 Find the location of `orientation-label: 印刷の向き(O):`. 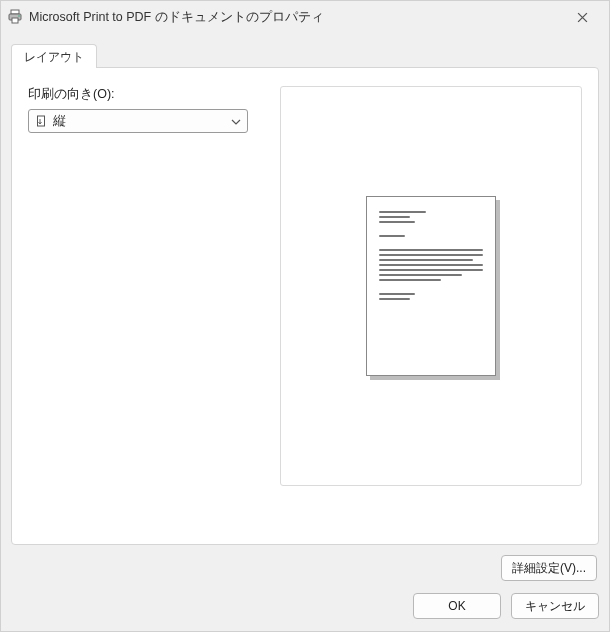

orientation-label: 印刷の向き(O): is located at coordinates (144, 94).